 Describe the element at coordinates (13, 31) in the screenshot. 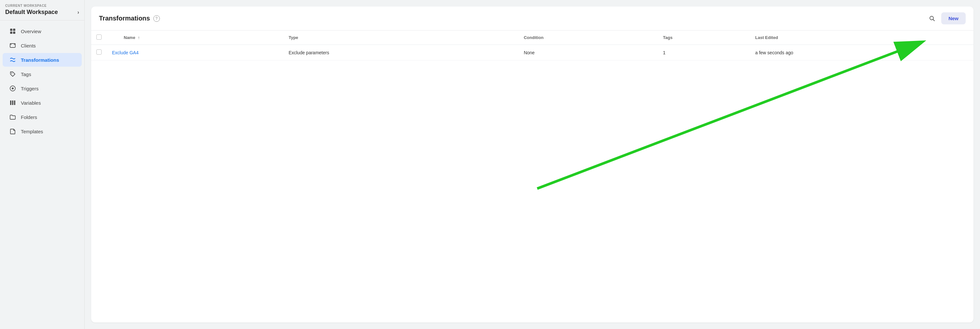

I see `overview-icon` at that location.